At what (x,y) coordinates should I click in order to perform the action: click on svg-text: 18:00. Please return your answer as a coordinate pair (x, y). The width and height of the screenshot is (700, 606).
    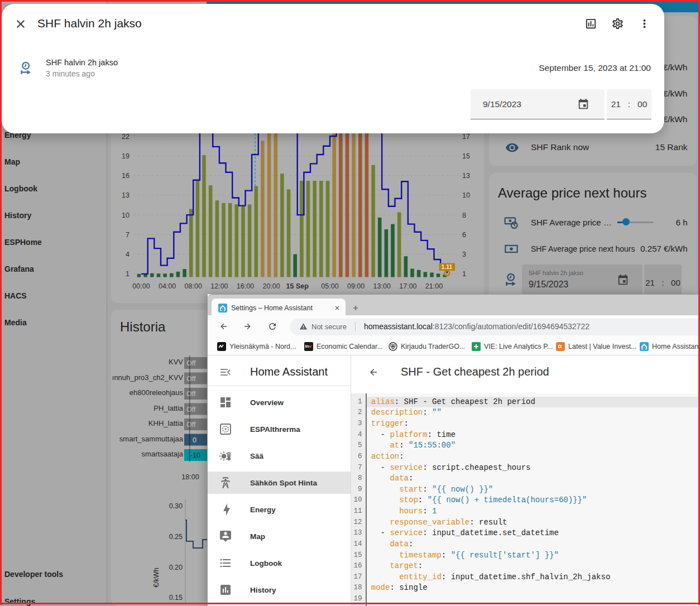
    Looking at the image, I should click on (190, 477).